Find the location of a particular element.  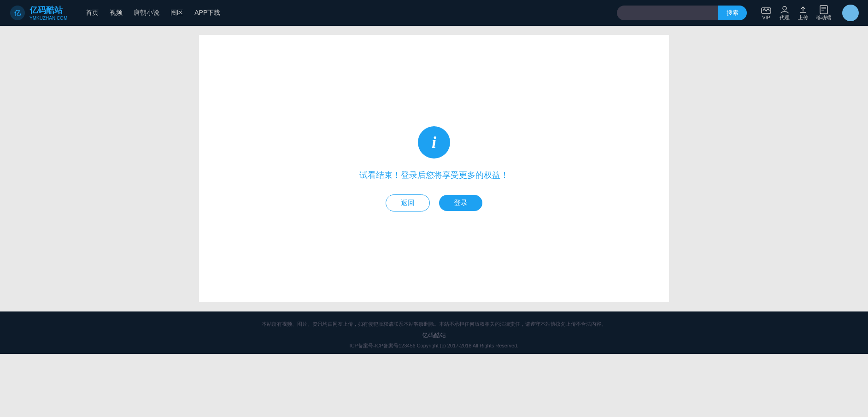

upload-icon is located at coordinates (803, 10).